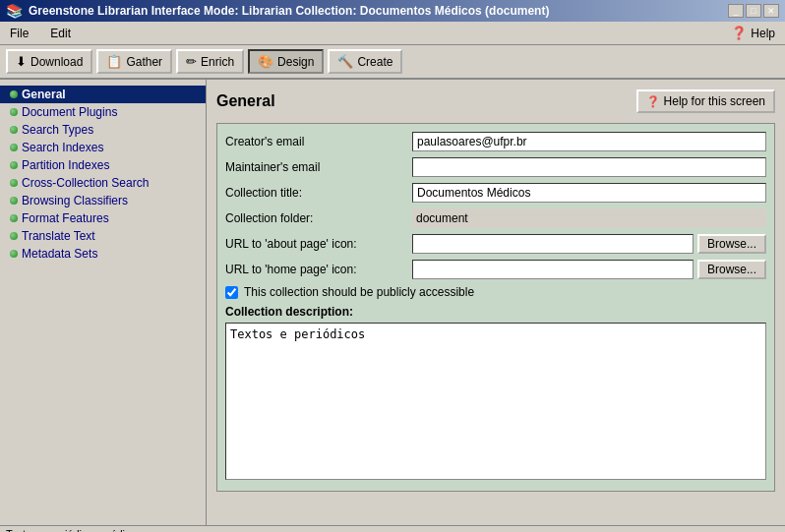  Describe the element at coordinates (589, 218) in the screenshot. I see `collection-folder-value: document` at that location.